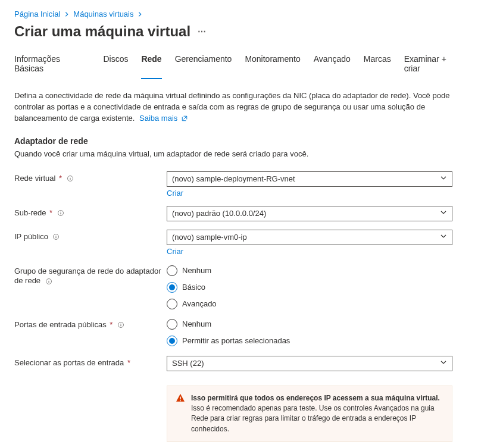  What do you see at coordinates (90, 275) in the screenshot?
I see `nsg-label: Grupo de segurança de rede do adaptador …` at bounding box center [90, 275].